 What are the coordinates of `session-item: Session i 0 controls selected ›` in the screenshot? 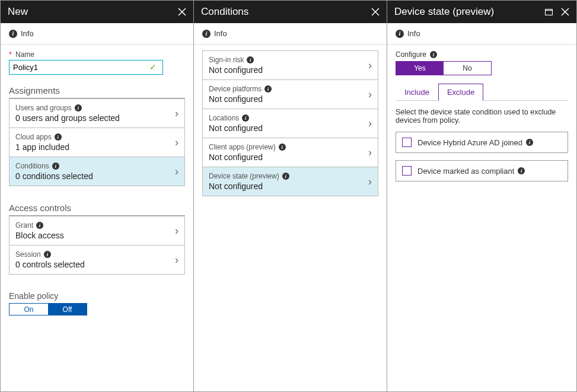 It's located at (97, 260).